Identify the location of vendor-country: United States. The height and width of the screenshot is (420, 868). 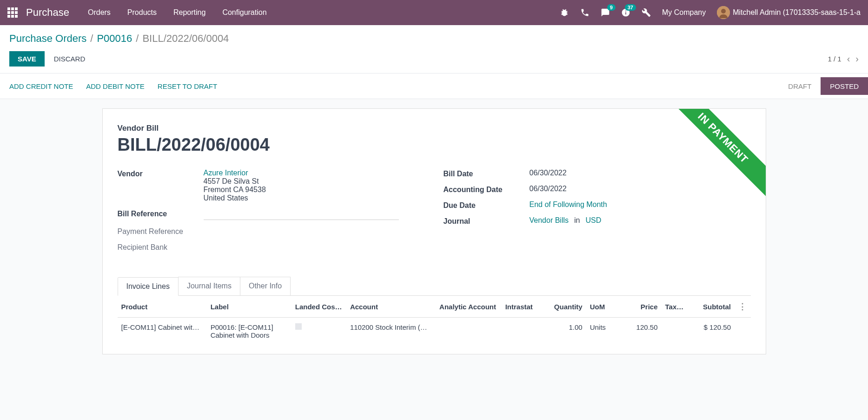
(314, 198).